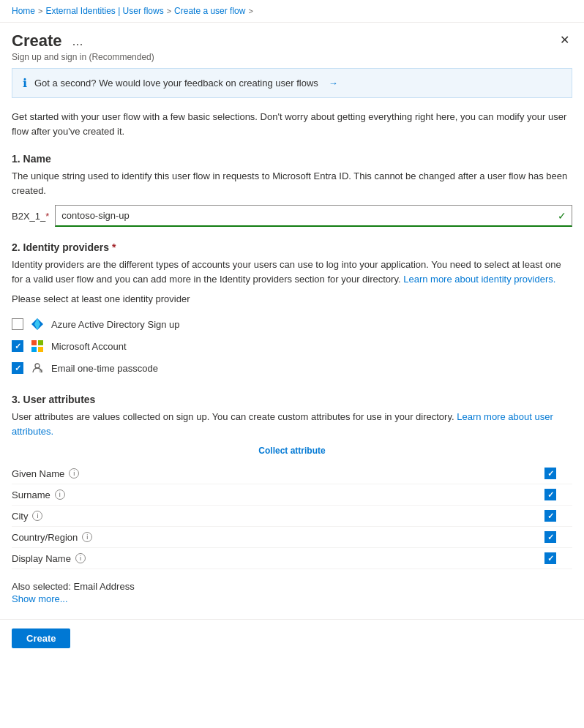  I want to click on breadcrumb-create: Create a user flow, so click(209, 11).